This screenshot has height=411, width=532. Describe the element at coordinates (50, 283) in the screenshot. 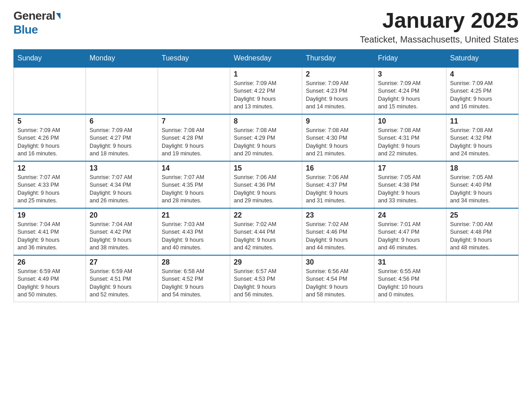

I see `day-info: Sunrise: 6:59 AM Sunset: 4:49 PM Dayligh…` at that location.